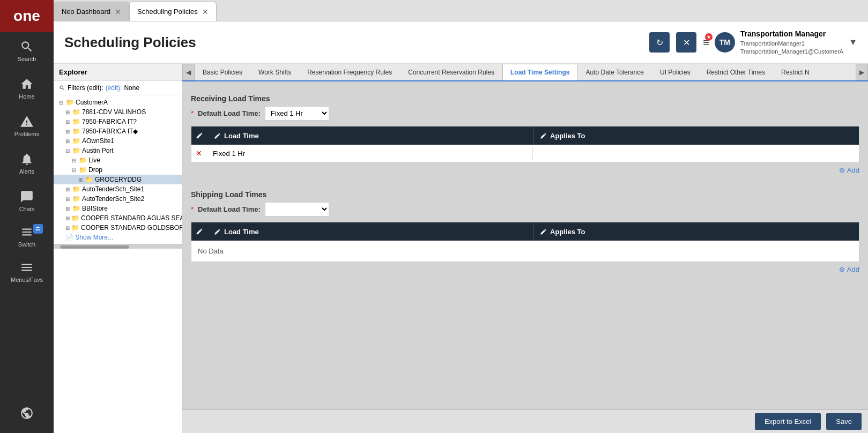  Describe the element at coordinates (95, 208) in the screenshot. I see `tree-label: BBIStore` at that location.